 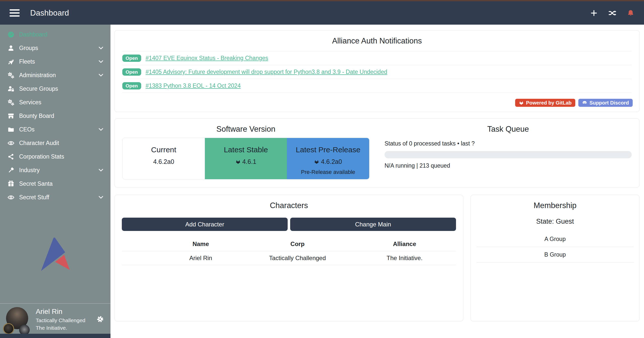 What do you see at coordinates (405, 244) in the screenshot?
I see `header-alliance: Alliance` at bounding box center [405, 244].